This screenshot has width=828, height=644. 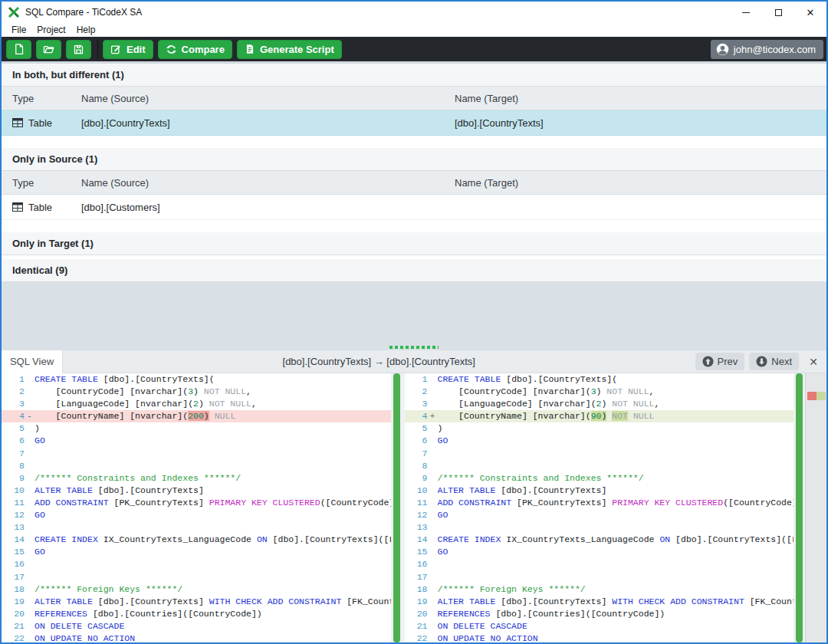 I want to click on row-target-name: [dbo].[CountryTexts], so click(x=641, y=123).